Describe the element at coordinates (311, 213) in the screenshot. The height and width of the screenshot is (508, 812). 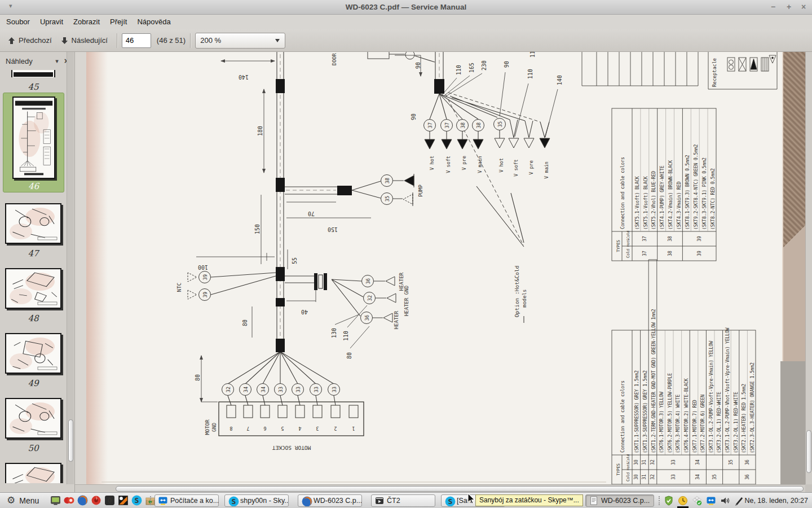
I see `dimension-label: 70` at that location.